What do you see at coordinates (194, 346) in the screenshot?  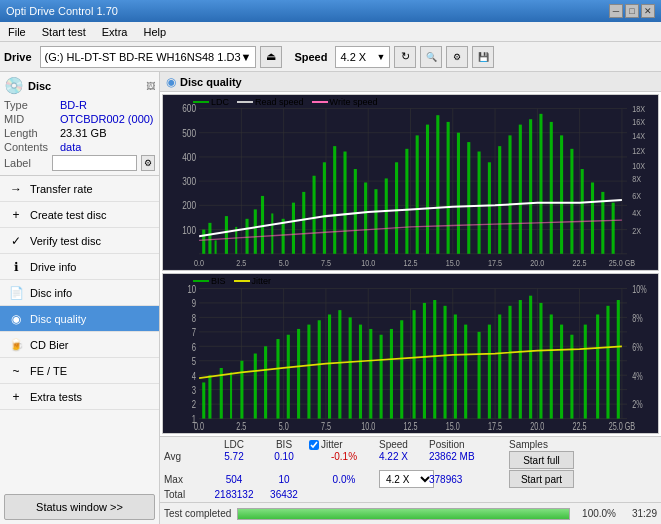 I see `svg-text: 6` at bounding box center [194, 346].